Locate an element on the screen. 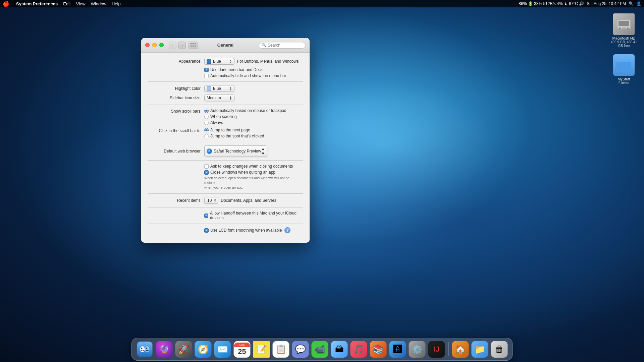 Image resolution: width=644 pixels, height=362 pixels. close-windows-note: When selected, open documents and window… is located at coordinates (253, 183).